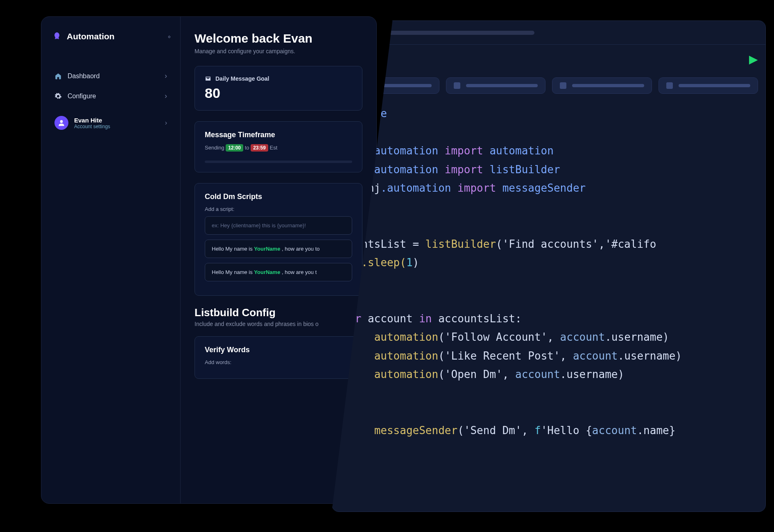  What do you see at coordinates (278, 239) in the screenshot?
I see `scripts-card: Cold Dm Scripts Add a script: Hello My n…` at bounding box center [278, 239].